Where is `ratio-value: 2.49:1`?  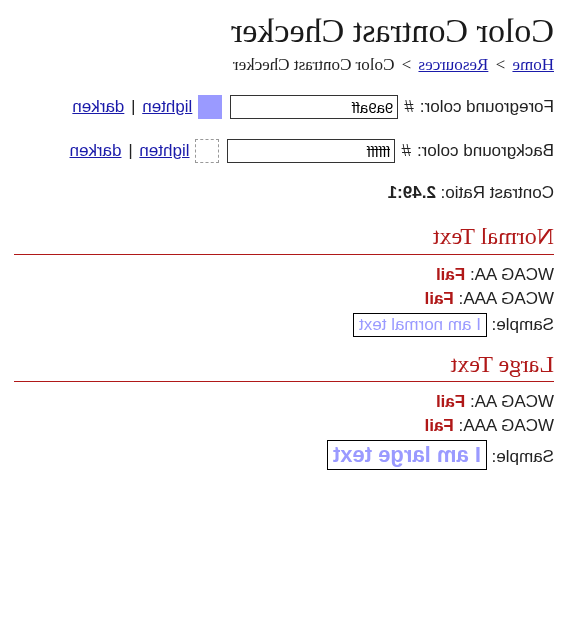
ratio-value: 2.49:1 is located at coordinates (412, 192).